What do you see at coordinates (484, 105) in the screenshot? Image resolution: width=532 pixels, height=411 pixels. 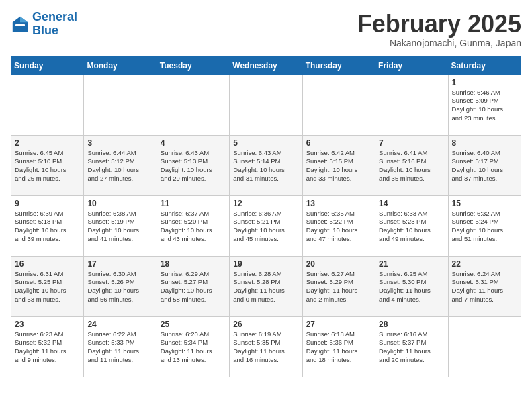 I see `calendar-cell: 1Sunrise: 6:46 AM Sunset: 5:09 PM Daylig…` at bounding box center [484, 105].